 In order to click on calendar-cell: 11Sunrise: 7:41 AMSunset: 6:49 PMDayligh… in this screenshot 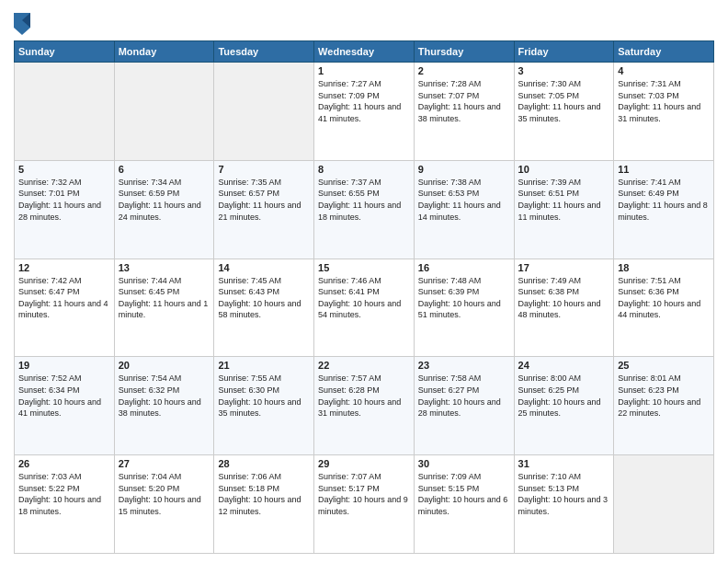, I will do `click(664, 210)`.